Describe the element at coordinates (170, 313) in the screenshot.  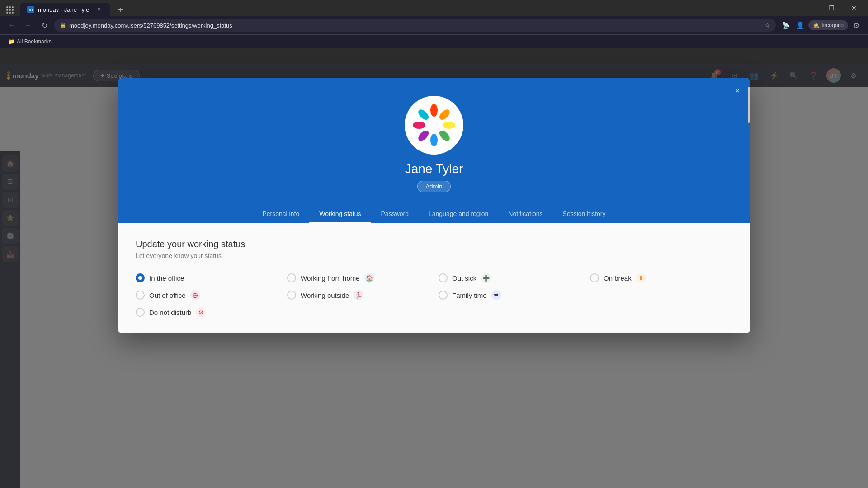
I see `status-disturb-label: Do not disturb` at that location.